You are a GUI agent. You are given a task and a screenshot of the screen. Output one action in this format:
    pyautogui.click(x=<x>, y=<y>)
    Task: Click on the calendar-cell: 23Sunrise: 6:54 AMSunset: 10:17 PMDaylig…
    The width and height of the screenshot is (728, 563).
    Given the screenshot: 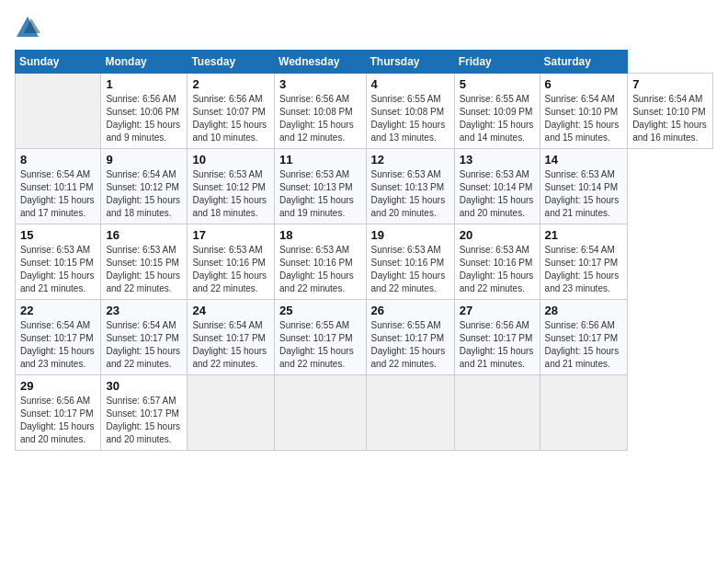 What is the action you would take?
    pyautogui.click(x=144, y=338)
    